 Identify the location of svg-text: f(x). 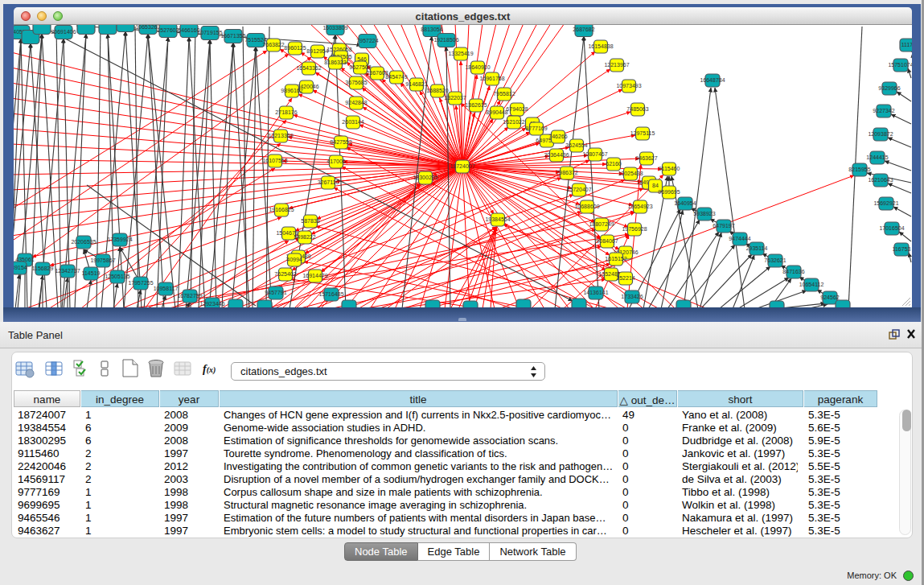
(209, 369).